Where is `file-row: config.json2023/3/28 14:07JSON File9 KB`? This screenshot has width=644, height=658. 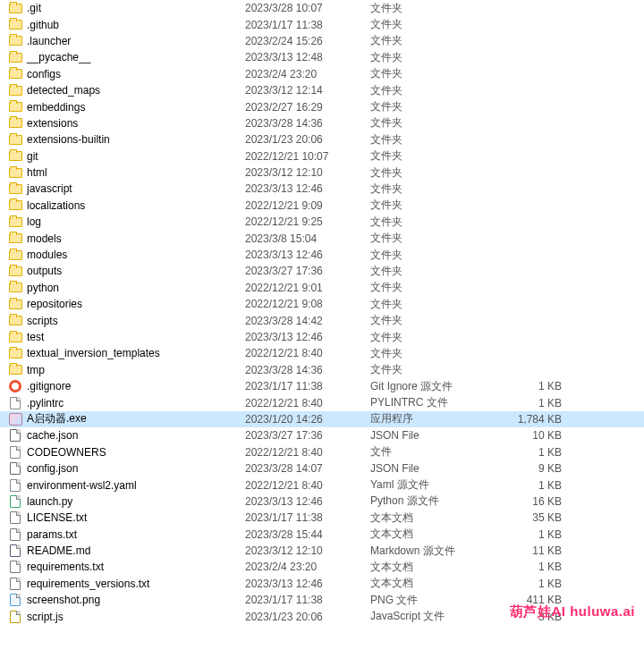 file-row: config.json2023/3/28 14:07JSON File9 KB is located at coordinates (322, 468).